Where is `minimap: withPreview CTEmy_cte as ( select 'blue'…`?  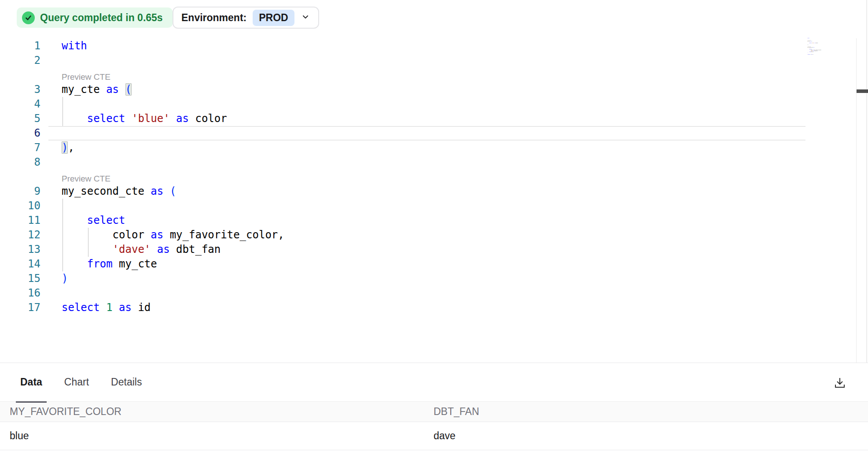
minimap: withPreview CTEmy_cte as ( select 'blue'… is located at coordinates (820, 48).